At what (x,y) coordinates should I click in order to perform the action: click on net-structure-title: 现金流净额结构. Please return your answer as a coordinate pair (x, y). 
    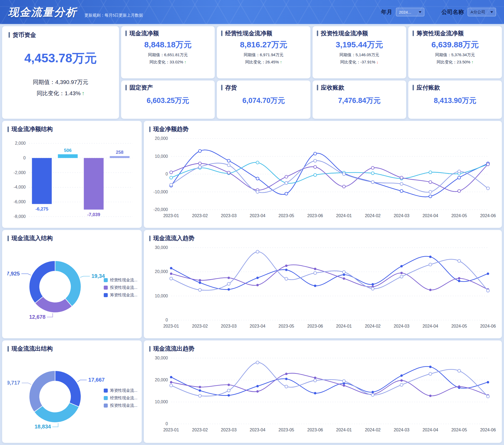
    Looking at the image, I should click on (72, 129).